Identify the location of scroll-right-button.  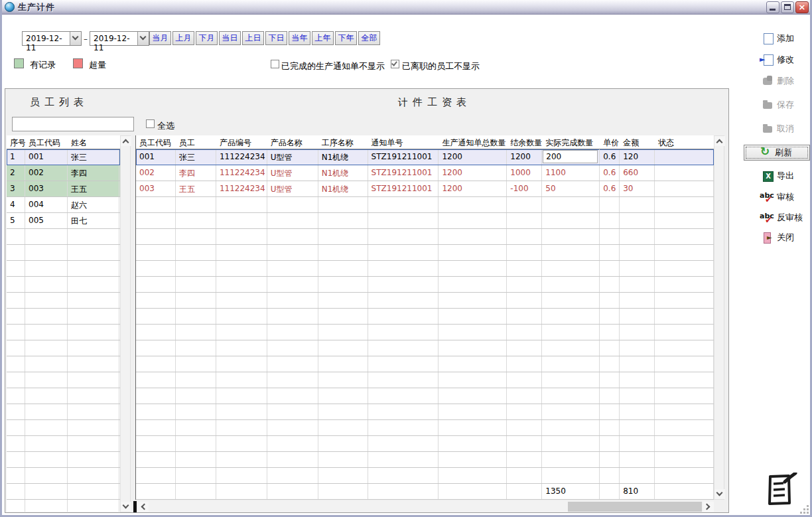
(709, 507).